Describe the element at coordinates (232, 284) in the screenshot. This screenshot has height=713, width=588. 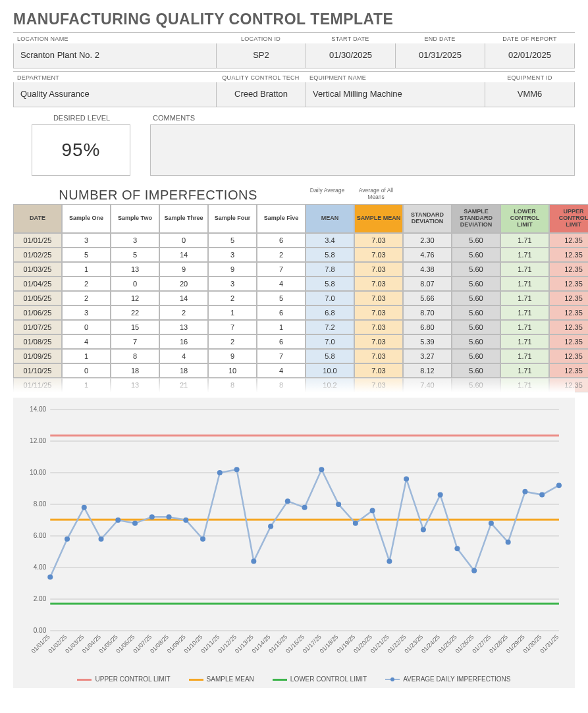
I see `cell: 3` at that location.